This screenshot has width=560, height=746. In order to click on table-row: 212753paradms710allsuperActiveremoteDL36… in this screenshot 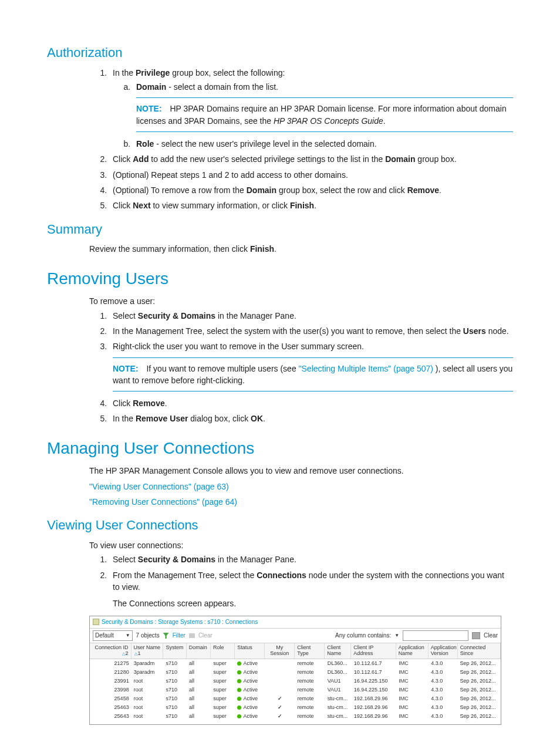, I will do `click(295, 663)`.